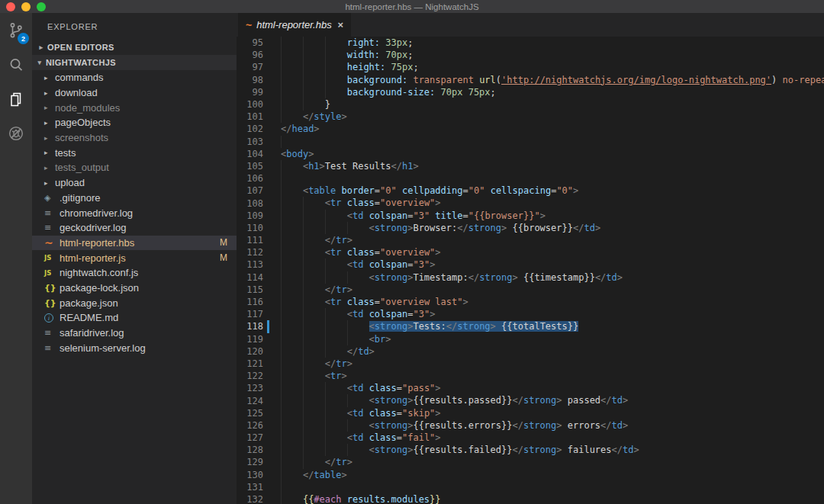 Image resolution: width=824 pixels, height=504 pixels. I want to click on tree-item-selenium-server-log: ≡selenium-server.log, so click(134, 348).